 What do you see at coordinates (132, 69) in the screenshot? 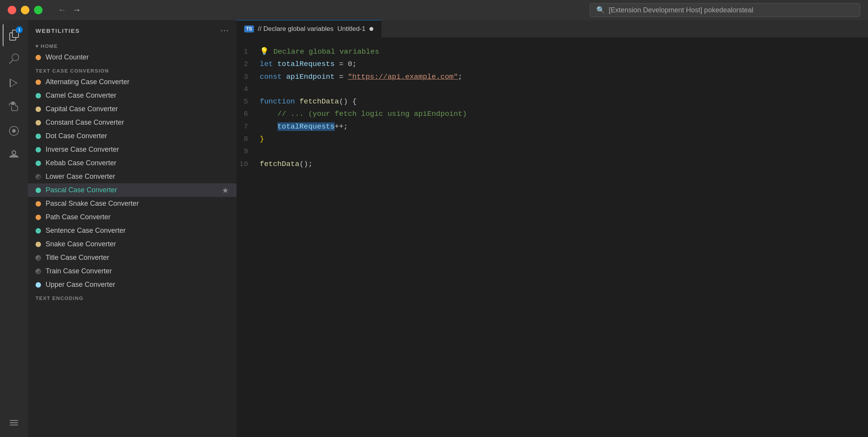
I see `text-case-section-label: TEXT CASE CONVERSION` at bounding box center [132, 69].